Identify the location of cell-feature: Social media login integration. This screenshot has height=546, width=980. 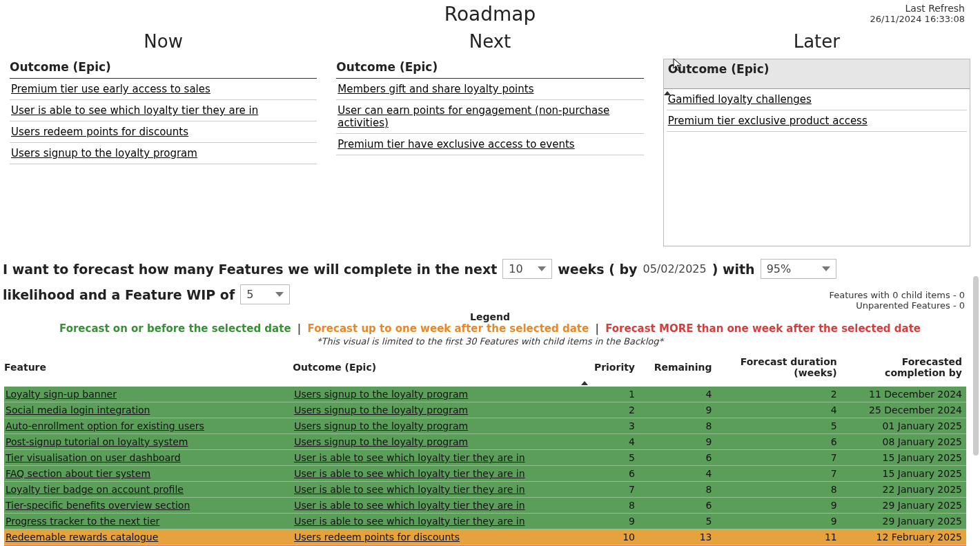
(148, 410).